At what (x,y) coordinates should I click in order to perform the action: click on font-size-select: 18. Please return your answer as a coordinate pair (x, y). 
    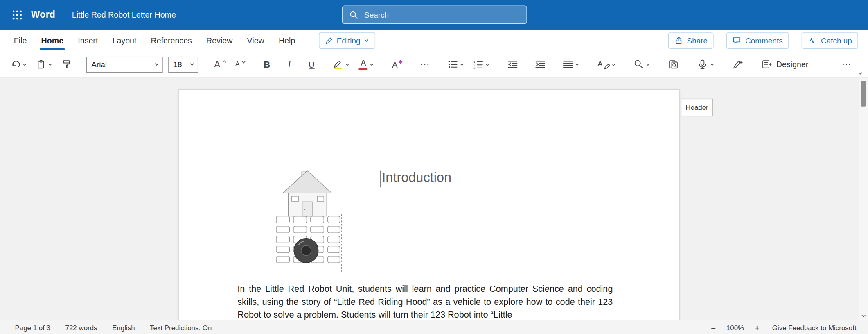
    Looking at the image, I should click on (183, 64).